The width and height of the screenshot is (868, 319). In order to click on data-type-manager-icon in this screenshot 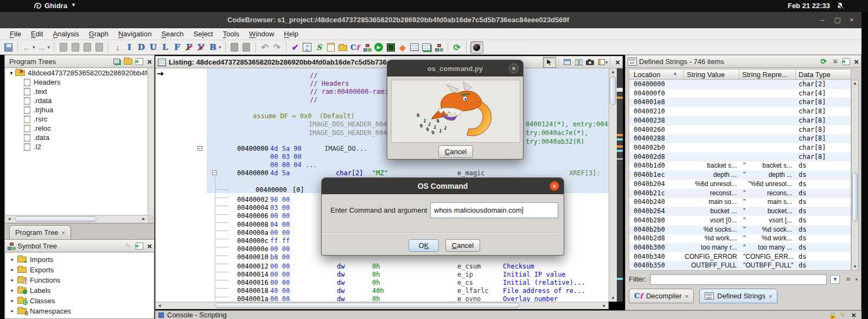, I will do `click(343, 48)`.